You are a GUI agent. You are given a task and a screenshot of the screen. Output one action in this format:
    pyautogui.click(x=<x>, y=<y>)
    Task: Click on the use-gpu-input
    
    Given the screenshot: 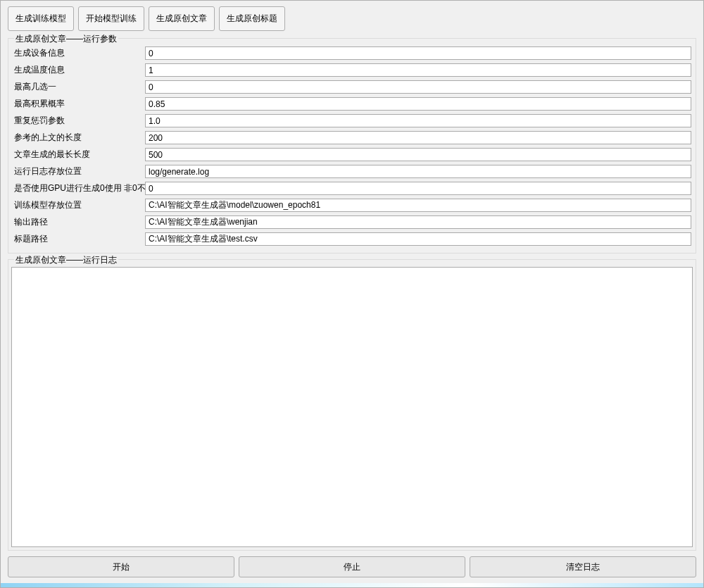 What is the action you would take?
    pyautogui.click(x=418, y=189)
    